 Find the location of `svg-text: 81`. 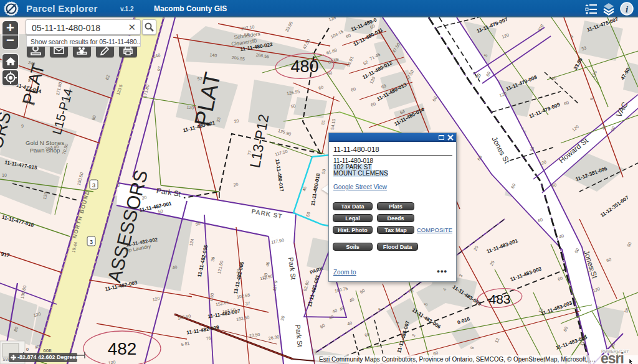

svg-text: 81 is located at coordinates (323, 122).